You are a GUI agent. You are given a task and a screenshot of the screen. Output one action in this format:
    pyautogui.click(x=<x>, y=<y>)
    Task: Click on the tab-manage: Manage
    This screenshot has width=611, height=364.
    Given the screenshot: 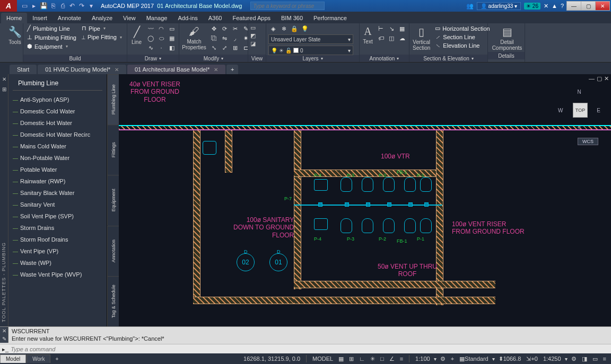 What is the action you would take?
    pyautogui.click(x=157, y=18)
    